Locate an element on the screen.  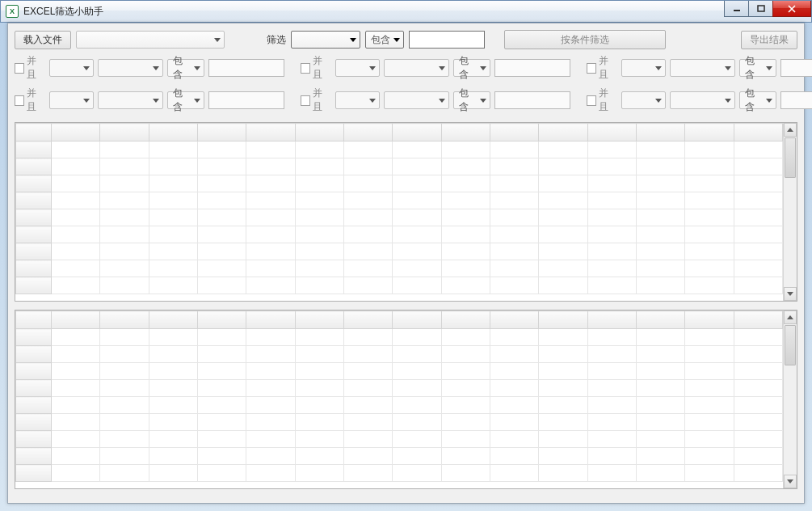
file-combo is located at coordinates (150, 40).